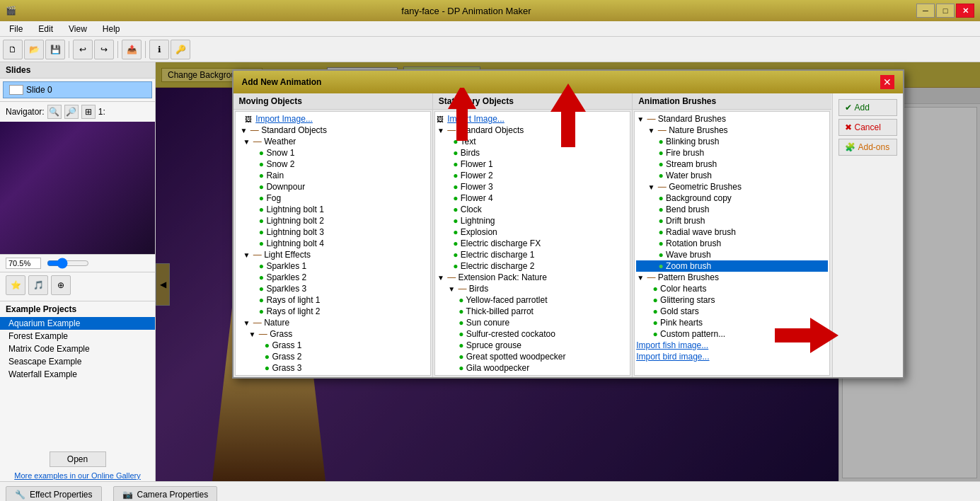 This screenshot has width=980, height=501. Describe the element at coordinates (532, 130) in the screenshot. I see `std-objects-stationary-group: ▼ — Standard Objects` at that location.